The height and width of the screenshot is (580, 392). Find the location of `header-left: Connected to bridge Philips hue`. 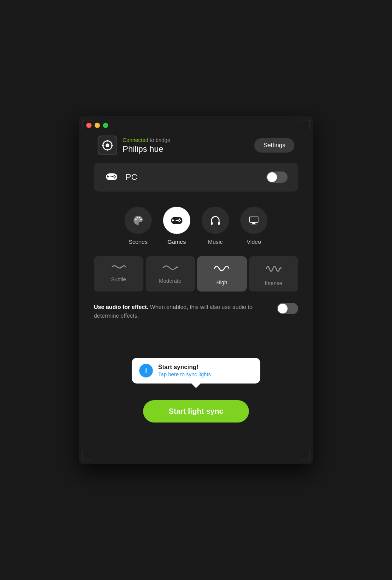

header-left: Connected to bridge Philips hue is located at coordinates (134, 145).